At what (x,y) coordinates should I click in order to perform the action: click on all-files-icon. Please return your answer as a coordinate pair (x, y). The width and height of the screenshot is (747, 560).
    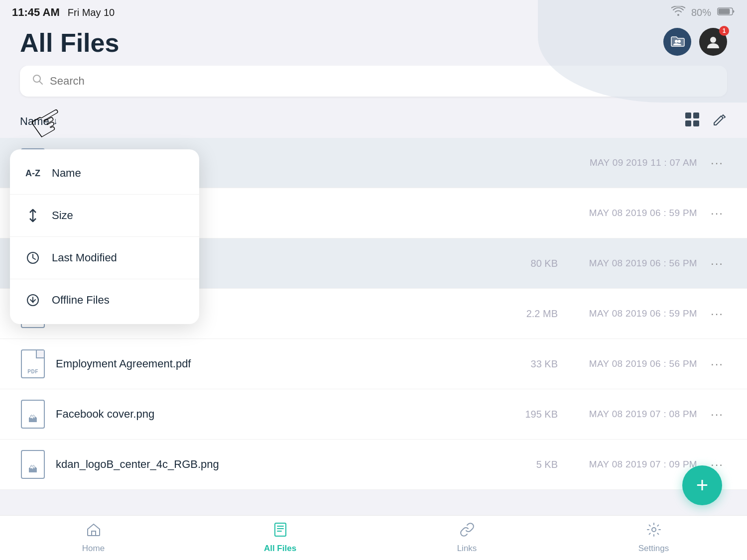
    Looking at the image, I should click on (280, 532).